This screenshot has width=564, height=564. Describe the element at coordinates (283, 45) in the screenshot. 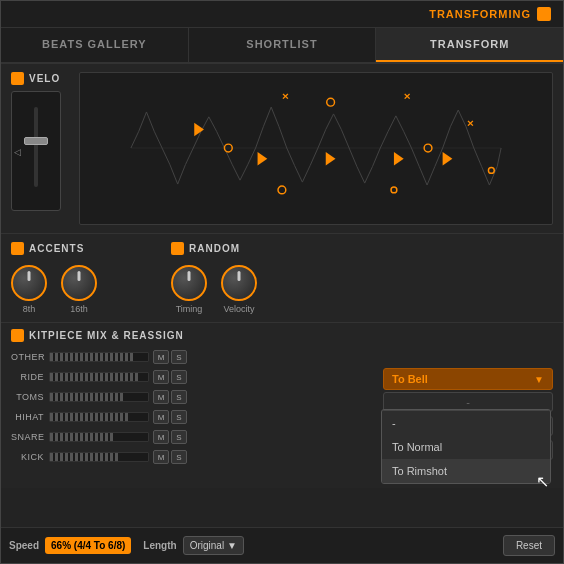

I see `tab-shortlist: SHORTLIST` at that location.